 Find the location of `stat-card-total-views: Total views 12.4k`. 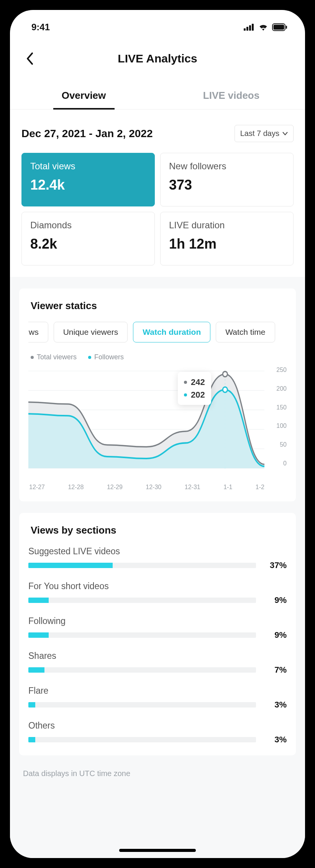

stat-card-total-views: Total views 12.4k is located at coordinates (88, 180).